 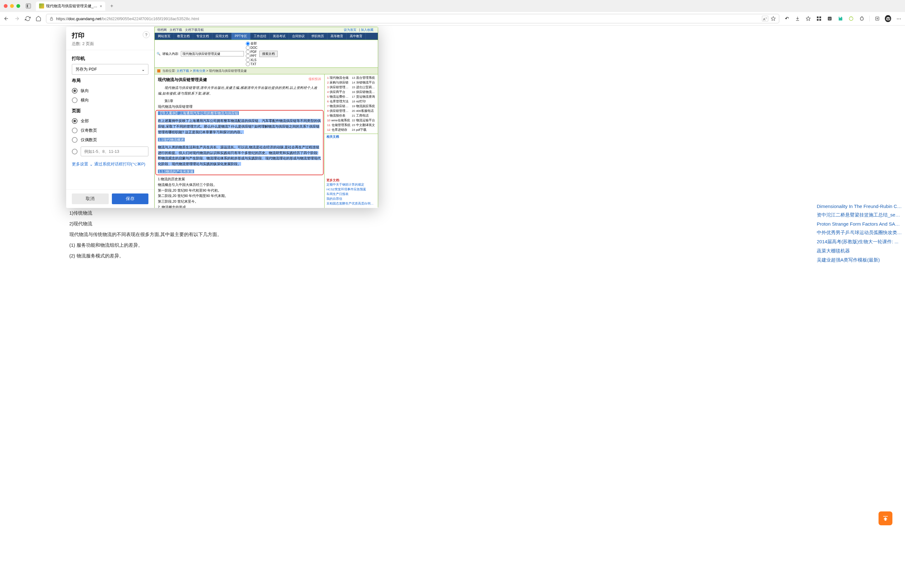 What do you see at coordinates (194, 30) in the screenshot?
I see `topbar-link: 文档下载导航` at bounding box center [194, 30].